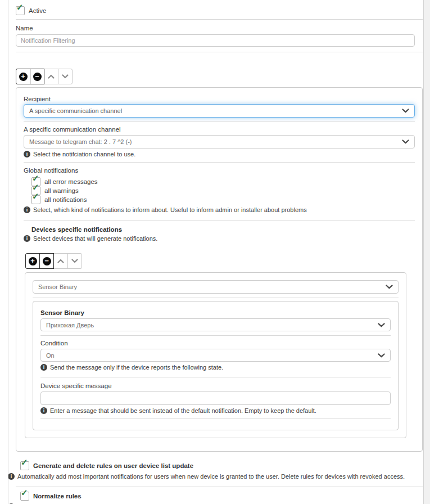 The height and width of the screenshot is (504, 430). What do you see at coordinates (219, 170) in the screenshot?
I see `global-notifications-label: Global notifications` at bounding box center [219, 170].